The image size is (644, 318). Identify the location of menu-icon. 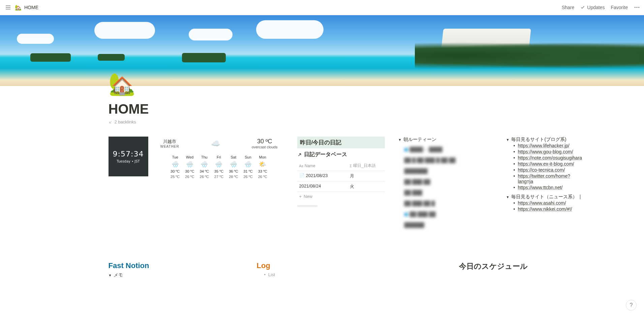
(8, 7).